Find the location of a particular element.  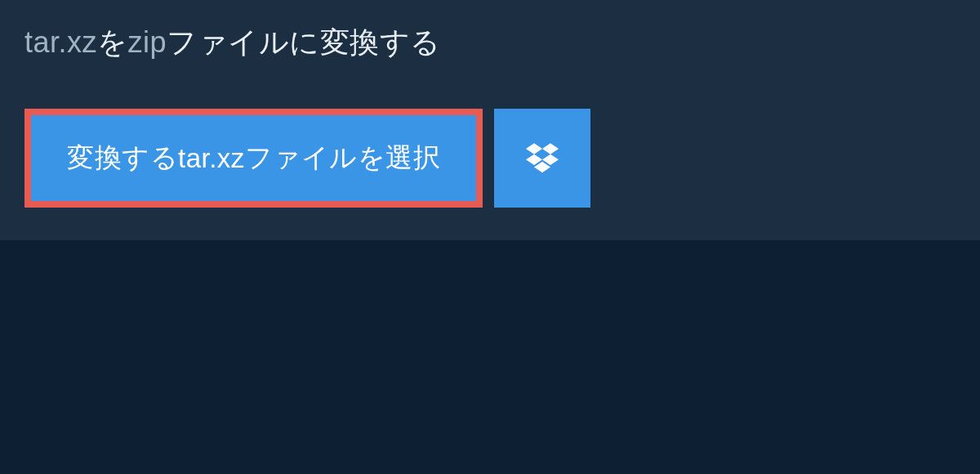

select-button-prefix: 変換する is located at coordinates (122, 159).